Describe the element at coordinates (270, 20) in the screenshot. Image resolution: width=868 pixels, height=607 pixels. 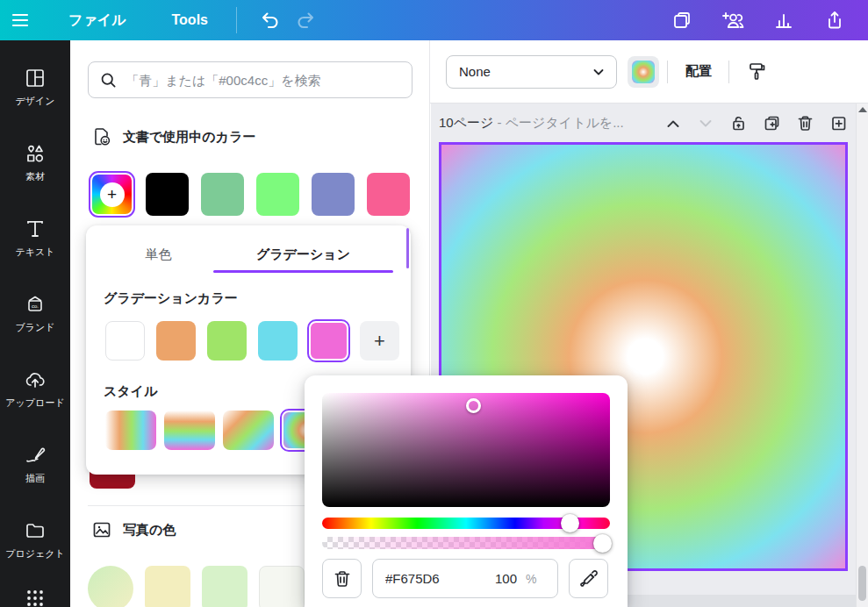
I see `undo-icon` at that location.